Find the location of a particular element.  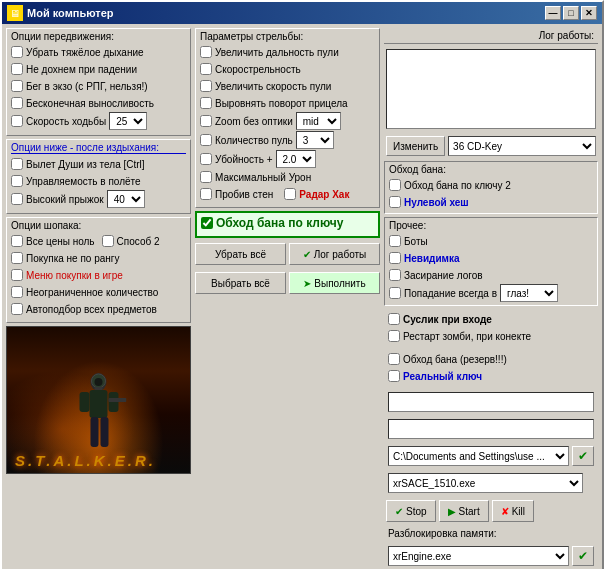

hit-always-checkbox is located at coordinates (395, 293).